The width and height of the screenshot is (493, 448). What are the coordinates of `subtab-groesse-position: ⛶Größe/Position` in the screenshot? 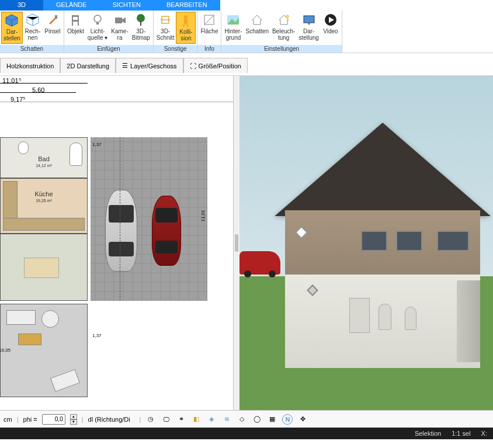 It's located at (216, 65).